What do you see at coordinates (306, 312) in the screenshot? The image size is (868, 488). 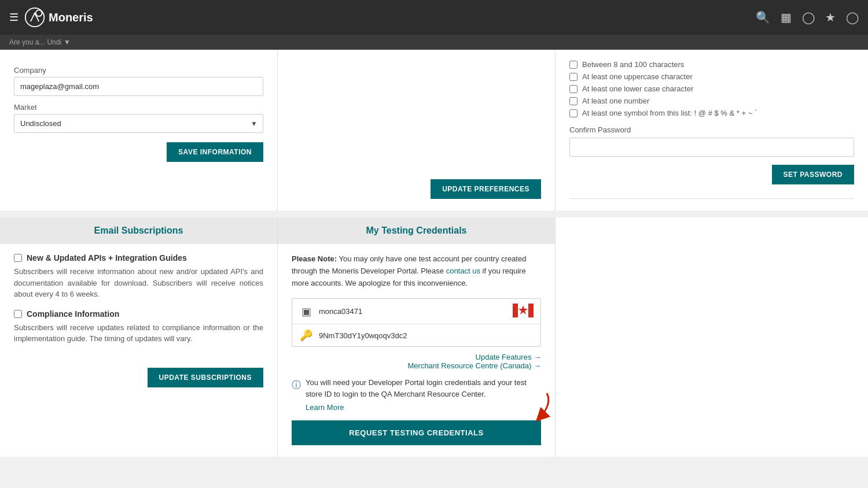 I see `store-icon: ▣` at bounding box center [306, 312].